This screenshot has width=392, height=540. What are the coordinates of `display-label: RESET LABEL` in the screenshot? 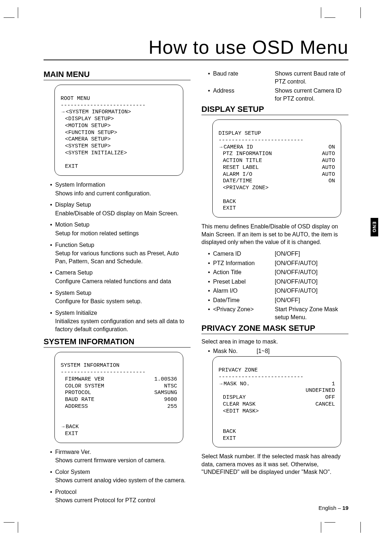 It's located at (239, 168).